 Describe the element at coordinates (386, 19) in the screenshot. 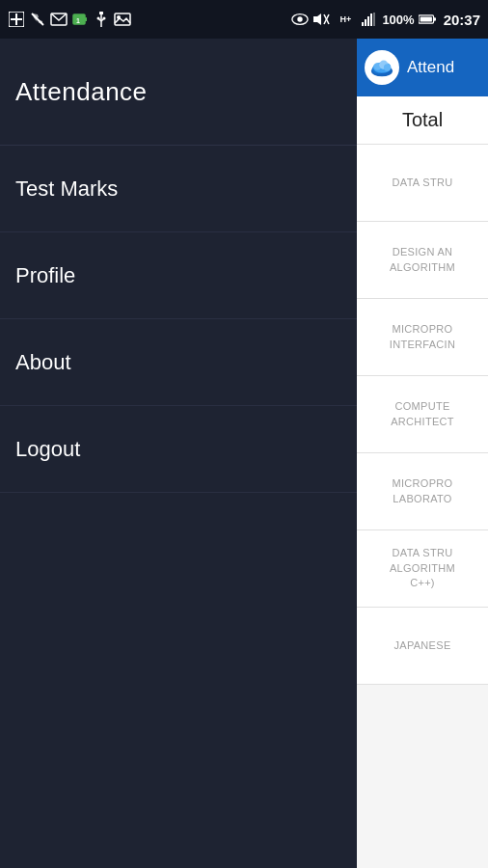

I see `status-icons-right: H+ 100% 20:37` at that location.